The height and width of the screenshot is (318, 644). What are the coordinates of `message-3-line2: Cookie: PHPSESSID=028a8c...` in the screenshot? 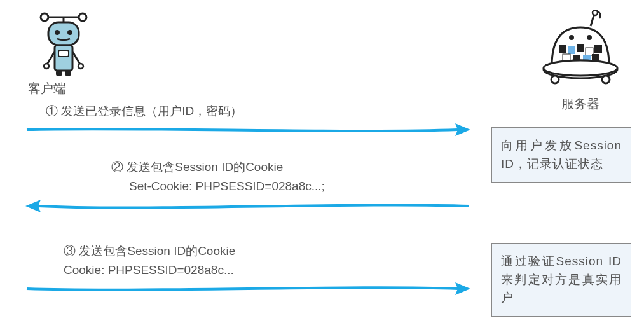 It's located at (149, 270).